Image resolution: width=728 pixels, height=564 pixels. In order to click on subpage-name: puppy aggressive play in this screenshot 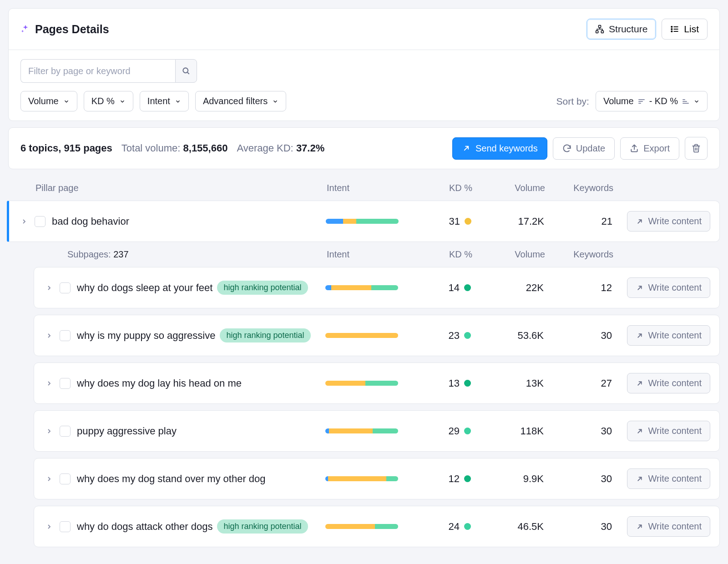, I will do `click(126, 431)`.